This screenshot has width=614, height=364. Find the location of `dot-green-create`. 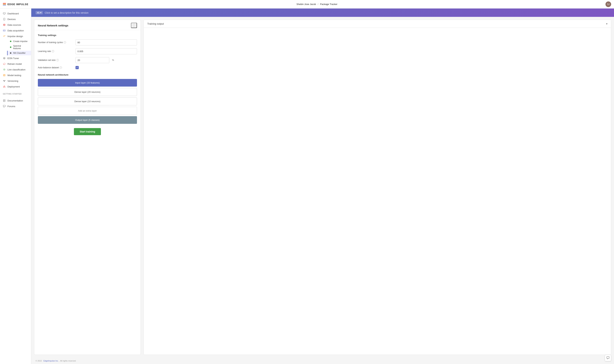

dot-green-create is located at coordinates (11, 41).